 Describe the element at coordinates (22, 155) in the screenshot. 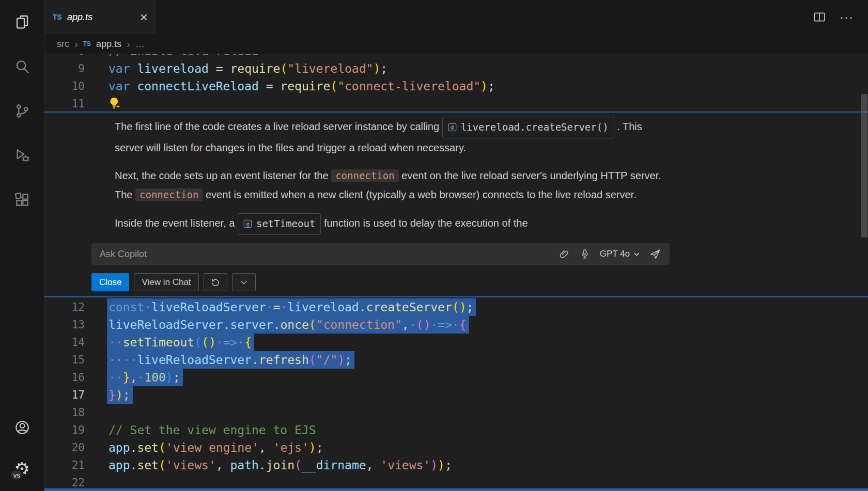

I see `run-and-debug-icon` at that location.